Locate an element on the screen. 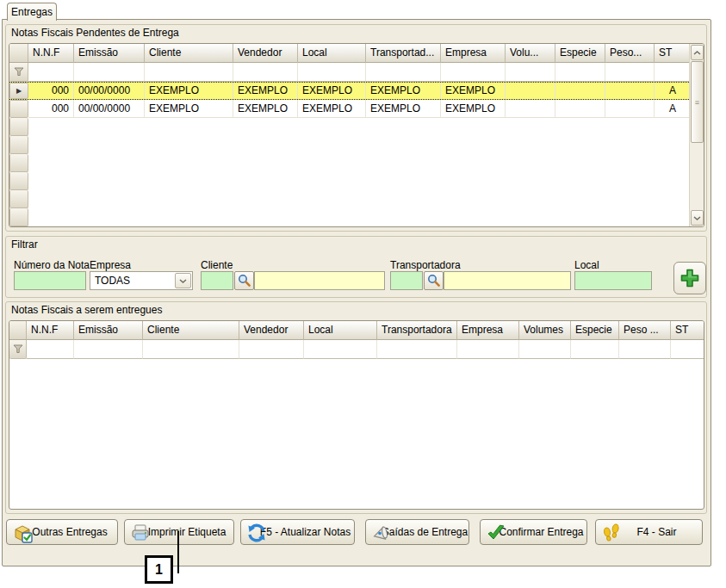  f5-atualizar-button: F5 - Atualizar Notas is located at coordinates (298, 532).